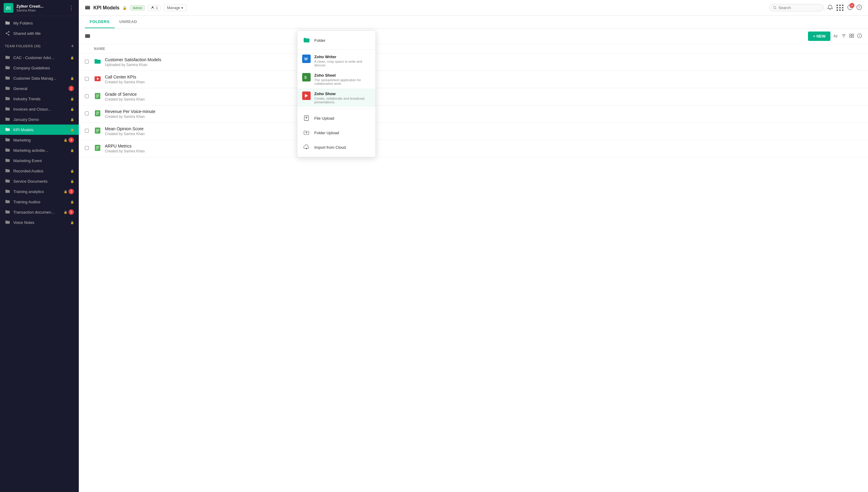 The height and width of the screenshot is (492, 868). I want to click on dropdown-item-desc: Create, collaborate and broadcast presen…, so click(343, 100).